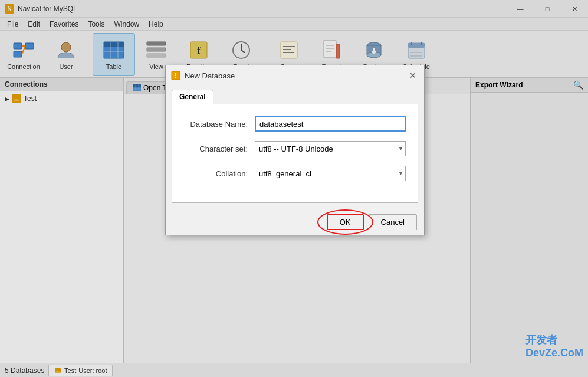 Image resolution: width=588 pixels, height=377 pixels. What do you see at coordinates (330, 124) in the screenshot?
I see `database-name-input` at bounding box center [330, 124].